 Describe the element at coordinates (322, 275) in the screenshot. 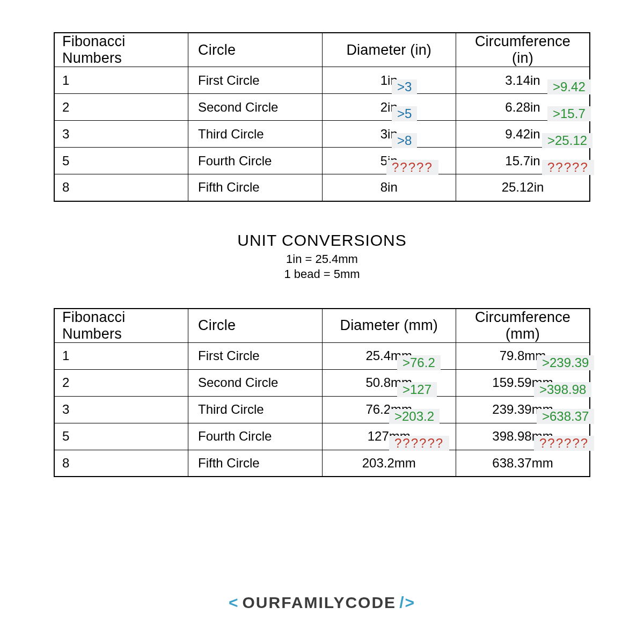

I see `unit-line: 1 bead = 5mm` at that location.